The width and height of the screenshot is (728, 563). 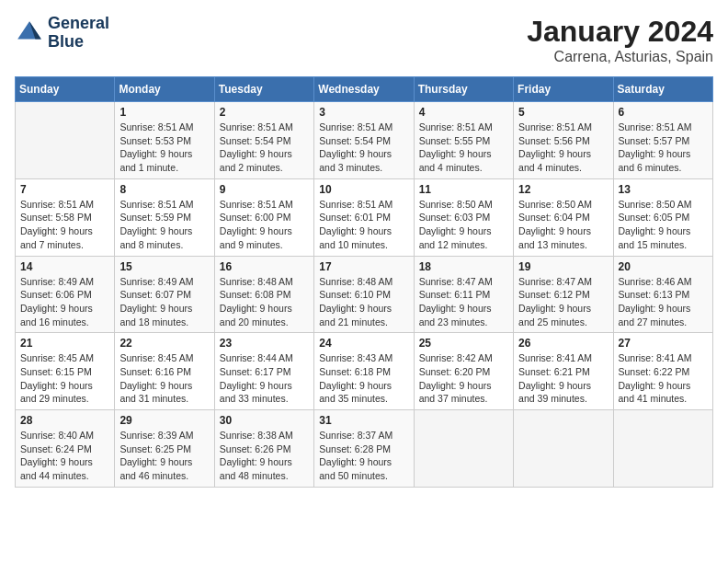 I want to click on day-number: 18, so click(x=463, y=267).